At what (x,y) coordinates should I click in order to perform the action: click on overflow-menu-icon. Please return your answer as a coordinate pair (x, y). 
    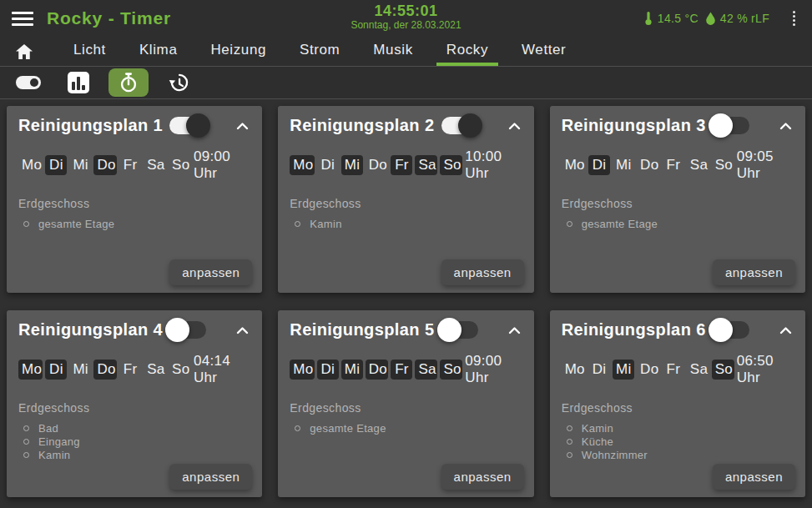
    Looking at the image, I should click on (794, 18).